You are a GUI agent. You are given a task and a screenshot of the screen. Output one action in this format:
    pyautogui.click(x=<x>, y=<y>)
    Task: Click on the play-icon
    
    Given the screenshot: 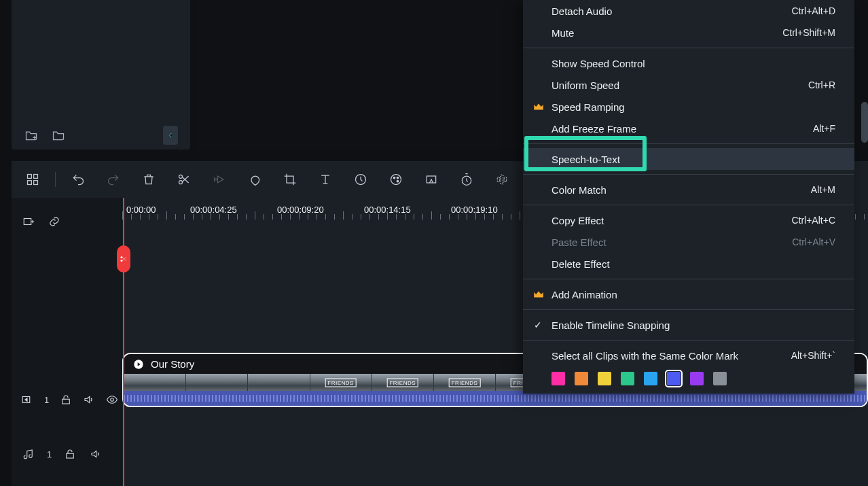 What is the action you would take?
    pyautogui.click(x=139, y=364)
    